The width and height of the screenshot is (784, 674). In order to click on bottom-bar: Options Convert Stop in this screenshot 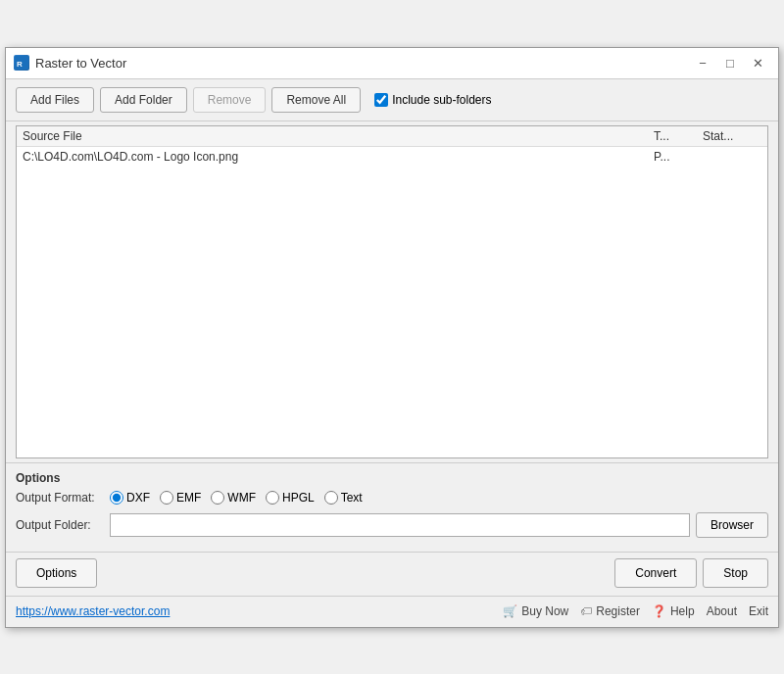, I will do `click(392, 574)`.